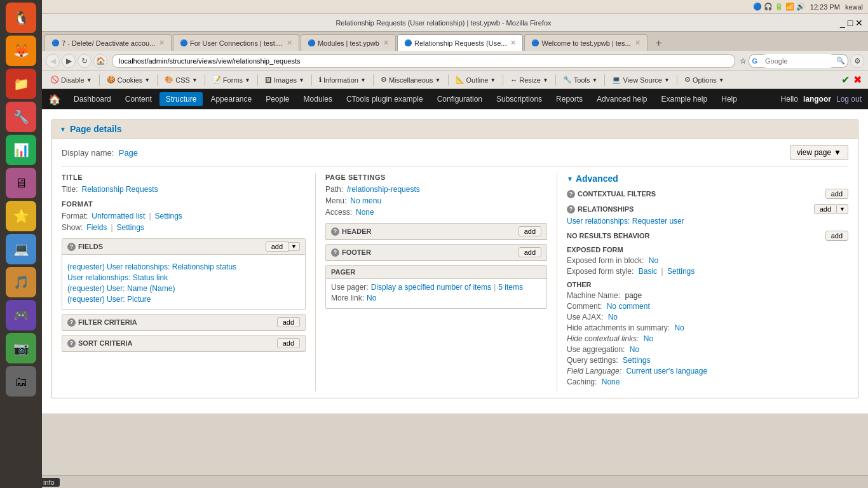 This screenshot has height=488, width=868. I want to click on header-help-icon: ?, so click(336, 231).